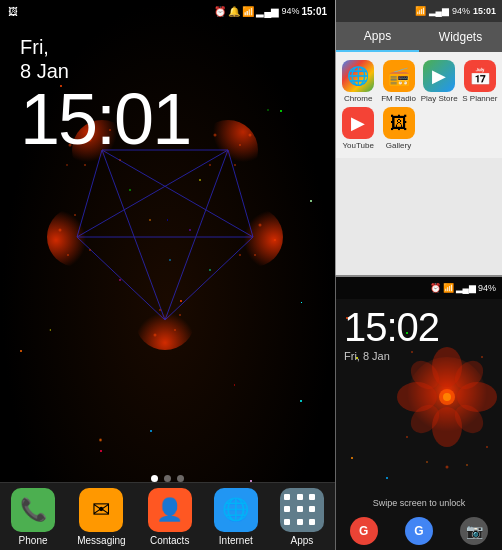  What do you see at coordinates (101, 517) in the screenshot?
I see `dock-messaging: ✉ Messaging` at bounding box center [101, 517].